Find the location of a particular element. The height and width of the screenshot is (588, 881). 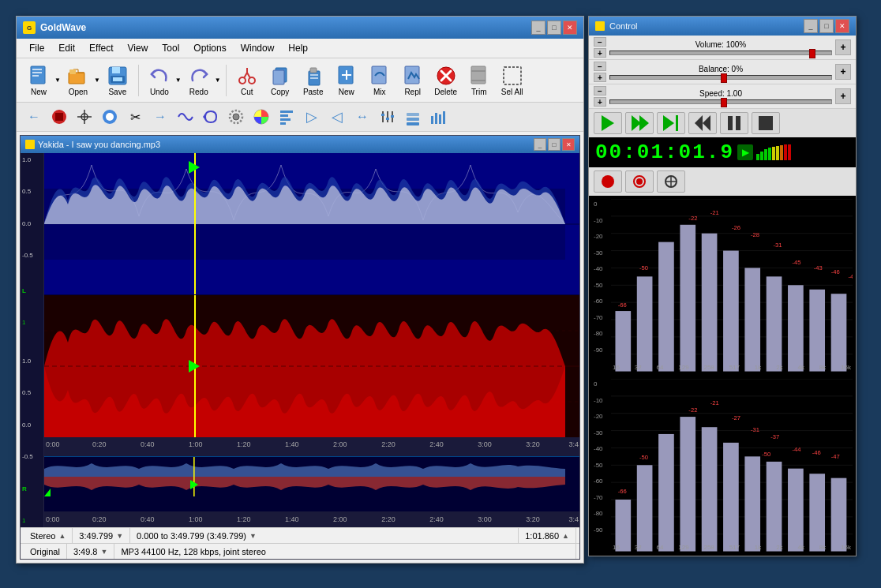

undo-button: Undo is located at coordinates (159, 81).